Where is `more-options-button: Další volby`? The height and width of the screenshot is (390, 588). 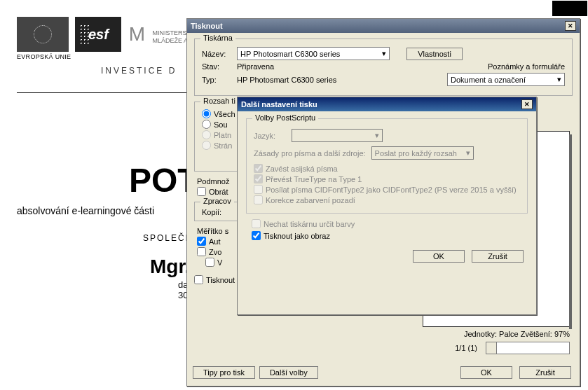
more-options-button: Další volby is located at coordinates (289, 372).